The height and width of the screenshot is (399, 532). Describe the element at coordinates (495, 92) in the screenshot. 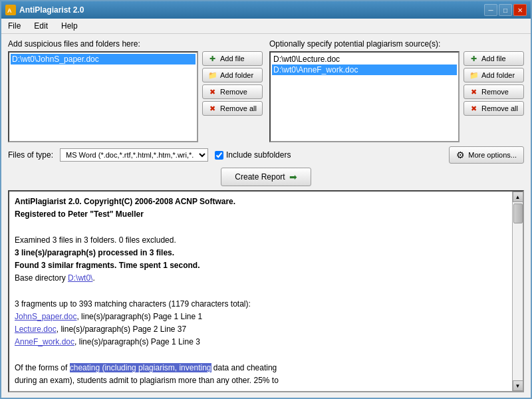

I see `right-remove-label: Remove` at that location.